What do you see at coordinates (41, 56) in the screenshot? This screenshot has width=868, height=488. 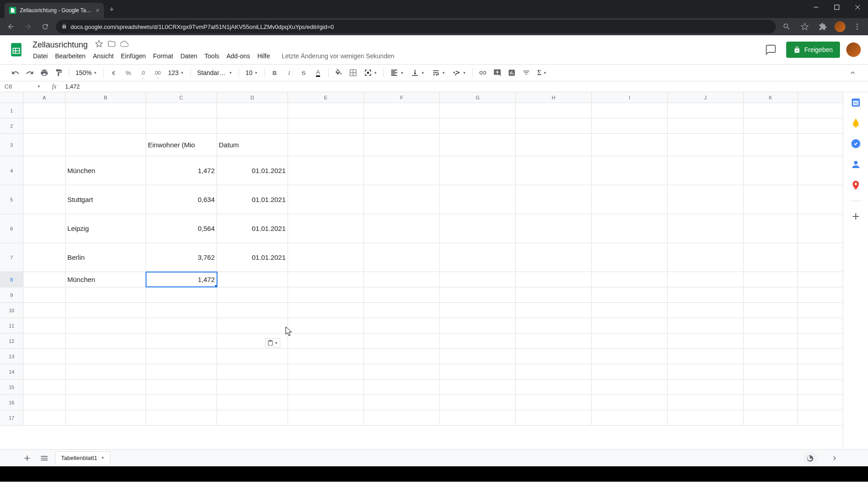 I see `menu-datei: Datei` at bounding box center [41, 56].